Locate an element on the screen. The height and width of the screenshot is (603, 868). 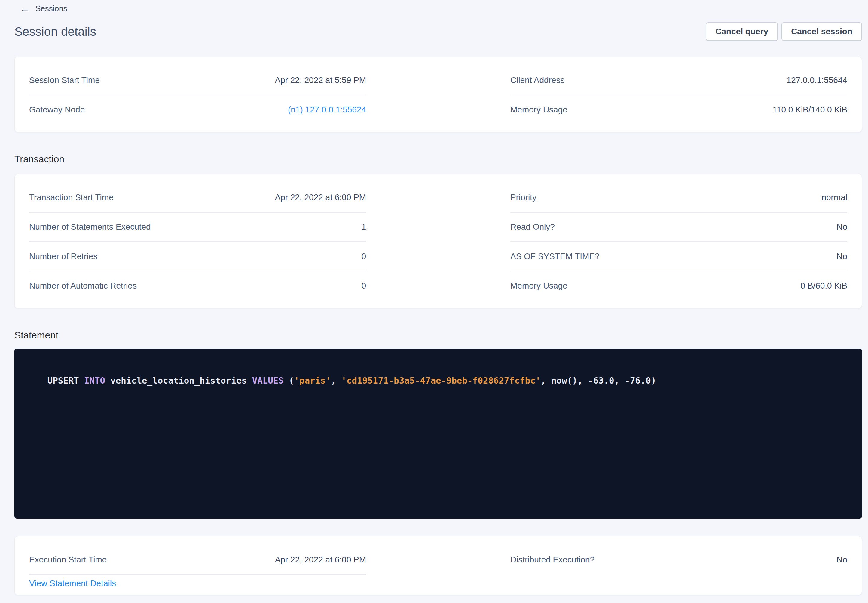
info-label: Gateway Node is located at coordinates (57, 110).